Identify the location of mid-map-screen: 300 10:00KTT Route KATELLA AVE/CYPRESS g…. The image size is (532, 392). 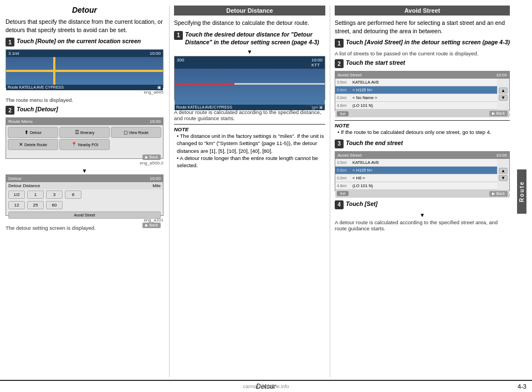
(249, 78).